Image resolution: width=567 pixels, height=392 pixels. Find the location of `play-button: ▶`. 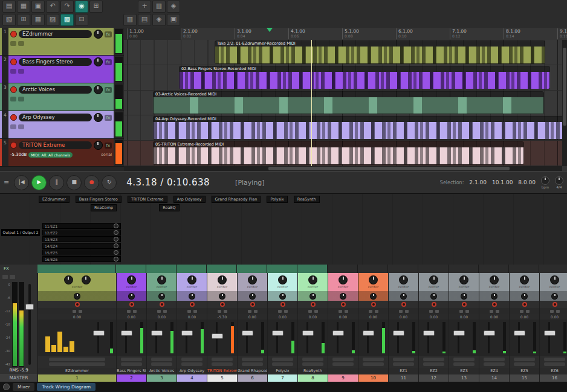

play-button: ▶ is located at coordinates (39, 182).